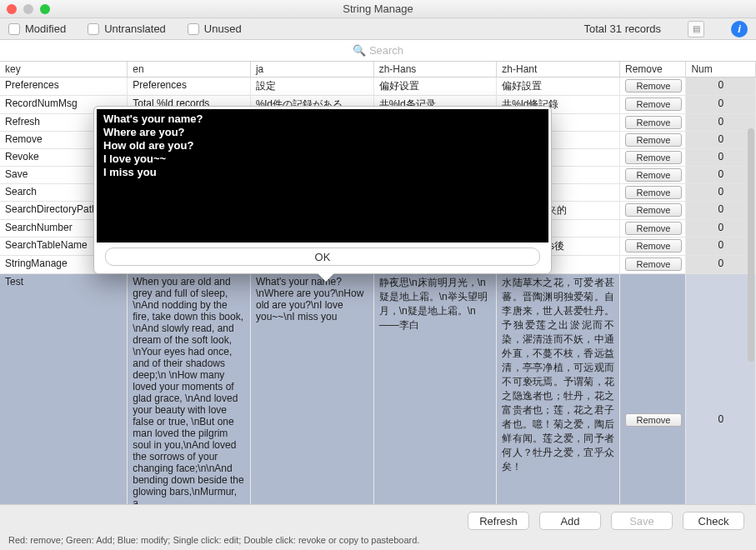 Image resolution: width=756 pixels, height=550 pixels. I want to click on refresh-button: Refresh, so click(498, 521).